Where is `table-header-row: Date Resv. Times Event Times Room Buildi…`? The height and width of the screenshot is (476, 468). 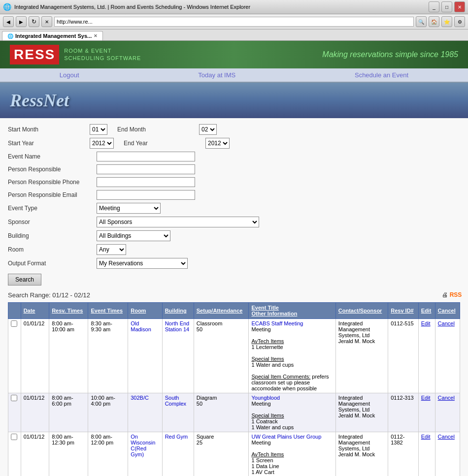 table-header-row: Date Resv. Times Event Times Room Buildi… is located at coordinates (234, 311).